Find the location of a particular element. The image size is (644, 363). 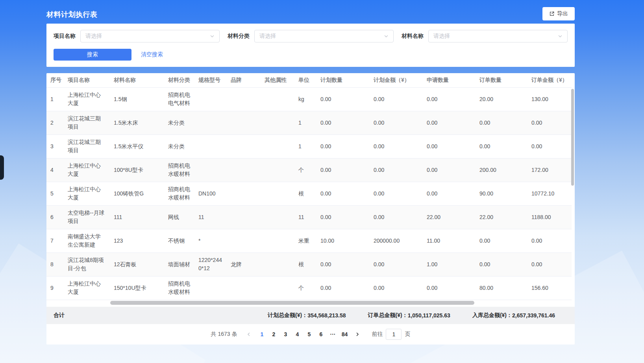

column-header: 计划数量 is located at coordinates (343, 80).